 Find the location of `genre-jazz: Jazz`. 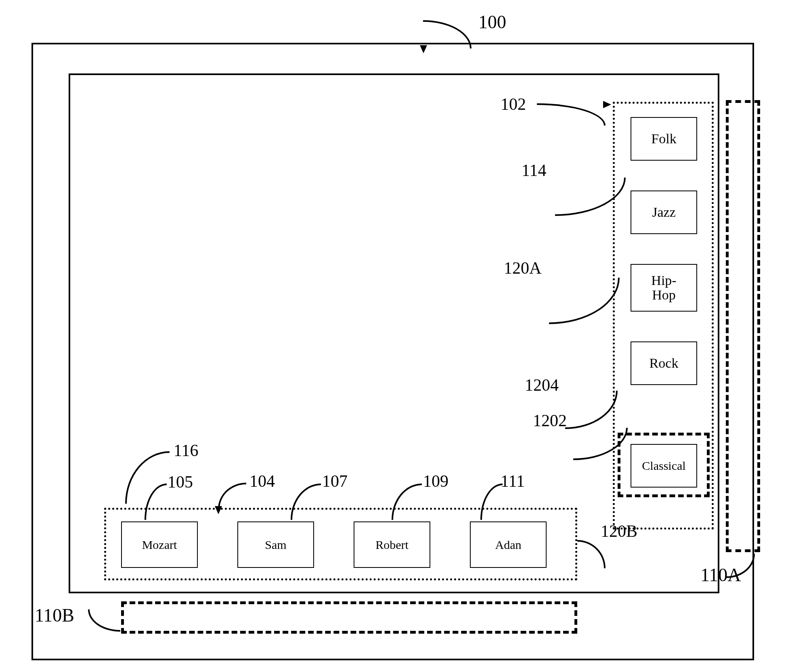

genre-jazz: Jazz is located at coordinates (664, 212).